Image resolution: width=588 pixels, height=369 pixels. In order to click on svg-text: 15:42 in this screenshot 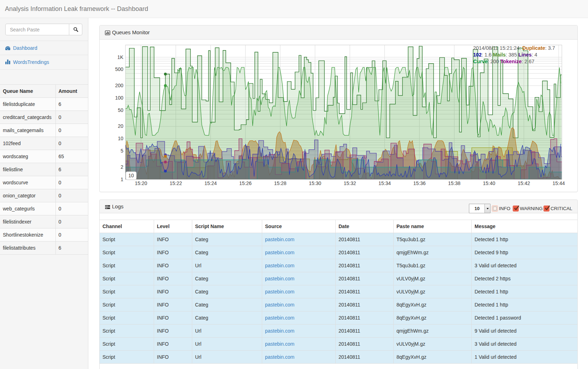, I will do `click(524, 183)`.